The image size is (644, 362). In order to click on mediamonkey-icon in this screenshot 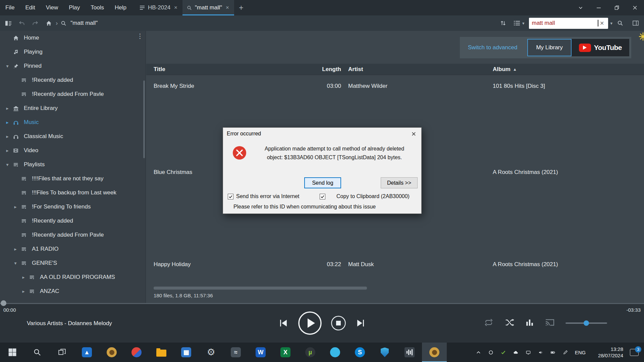, I will do `click(112, 352)`.